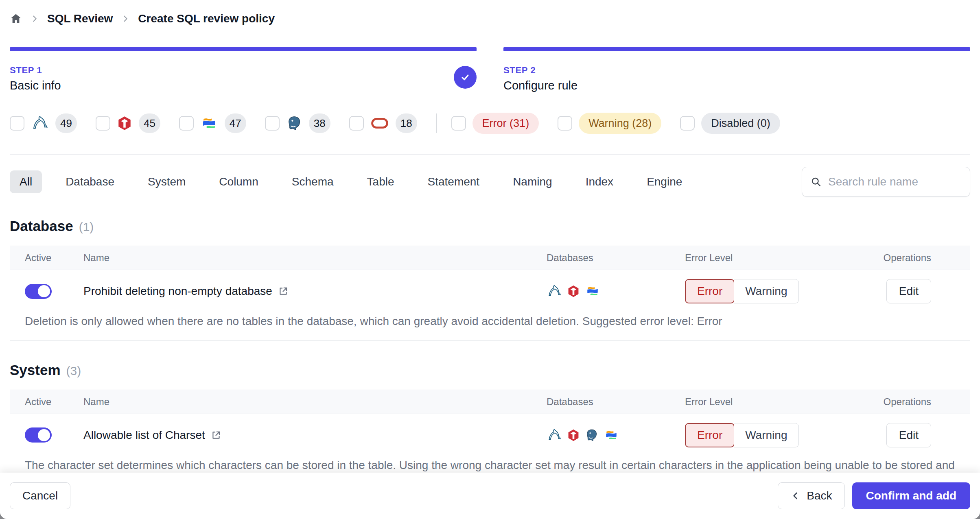 Image resolution: width=980 pixels, height=519 pixels. Describe the element at coordinates (730, 123) in the screenshot. I see `filter-level-disabled: Disabled (0)` at that location.